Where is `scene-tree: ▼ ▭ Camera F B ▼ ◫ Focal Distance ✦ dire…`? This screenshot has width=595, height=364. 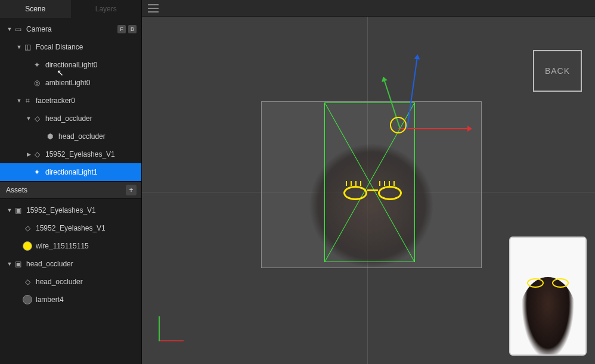 scene-tree: ▼ ▭ Camera F B ▼ ◫ Focal Distance ✦ dire… is located at coordinates (70, 99).